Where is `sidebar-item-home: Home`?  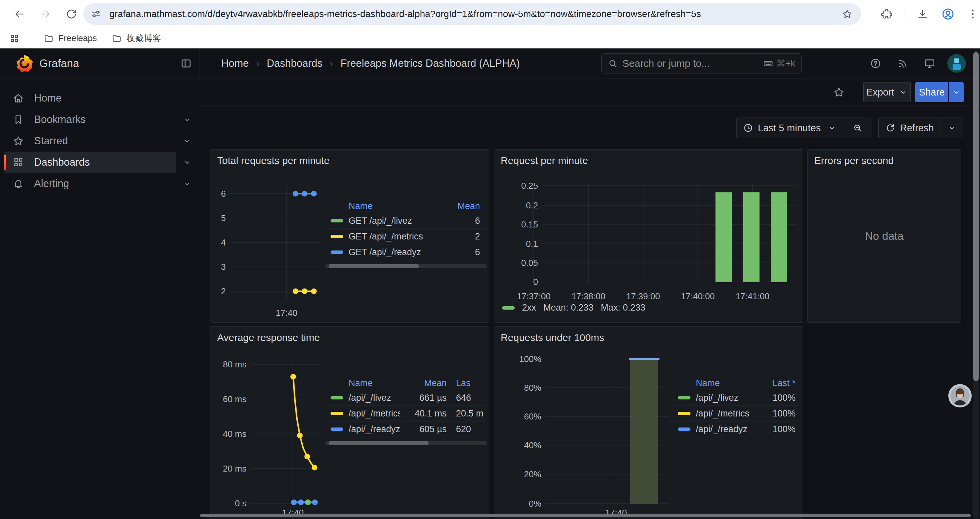
sidebar-item-home: Home is located at coordinates (90, 98).